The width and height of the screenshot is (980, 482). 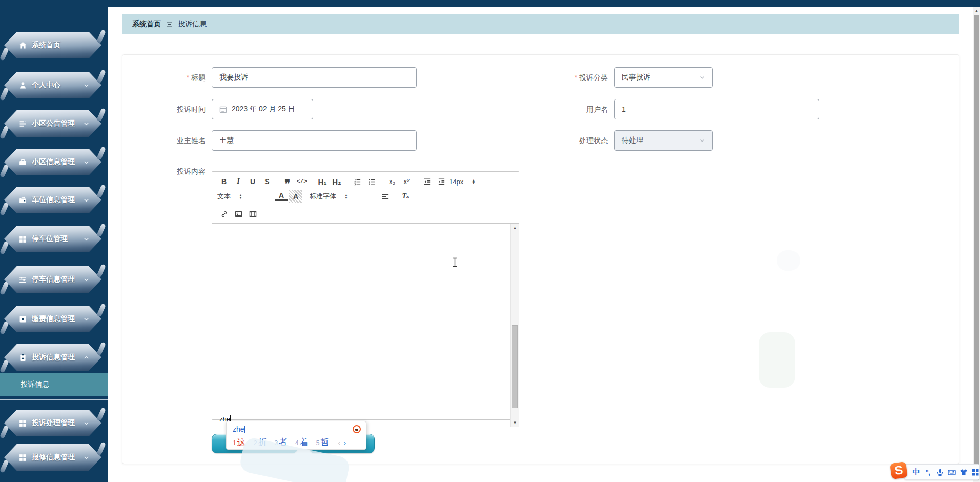 I want to click on outdent-button, so click(x=427, y=182).